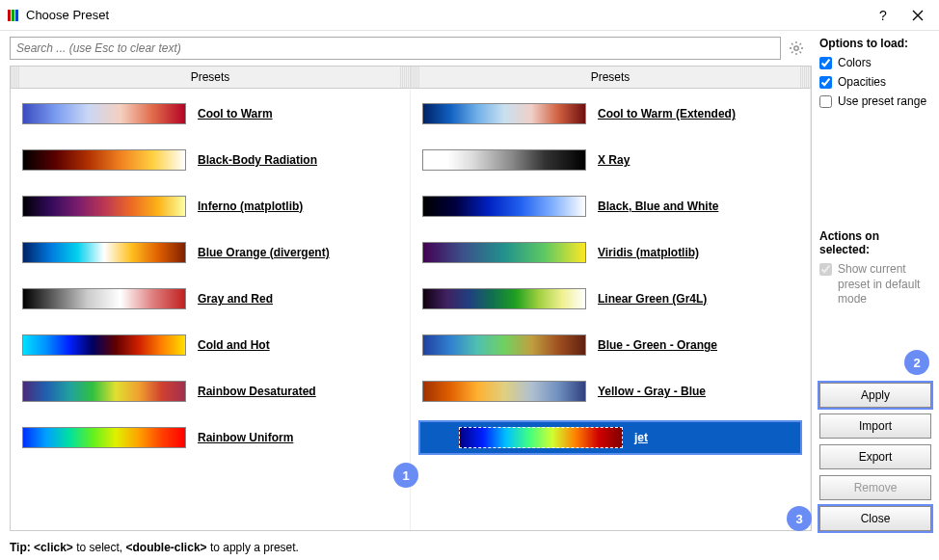 This screenshot has width=939, height=560. I want to click on preset-row: Cold and Hot, so click(215, 345).